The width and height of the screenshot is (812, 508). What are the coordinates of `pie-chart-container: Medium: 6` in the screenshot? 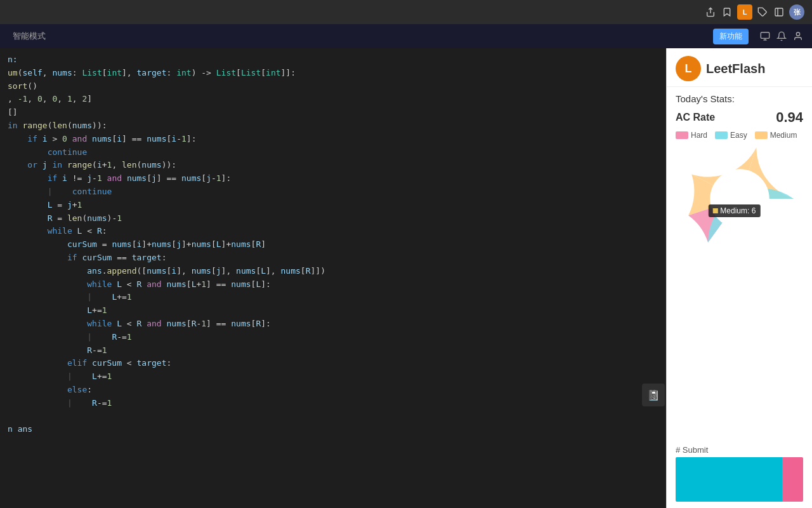 It's located at (740, 199).